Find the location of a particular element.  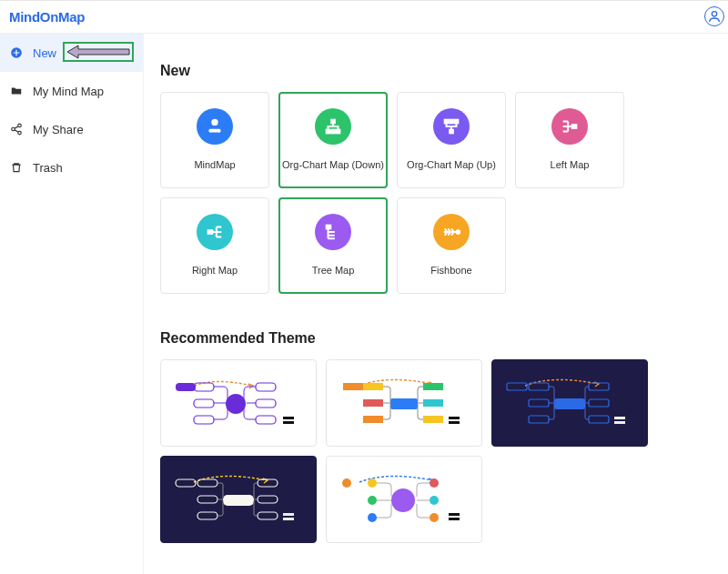

template-label: Tree Map is located at coordinates (333, 271).